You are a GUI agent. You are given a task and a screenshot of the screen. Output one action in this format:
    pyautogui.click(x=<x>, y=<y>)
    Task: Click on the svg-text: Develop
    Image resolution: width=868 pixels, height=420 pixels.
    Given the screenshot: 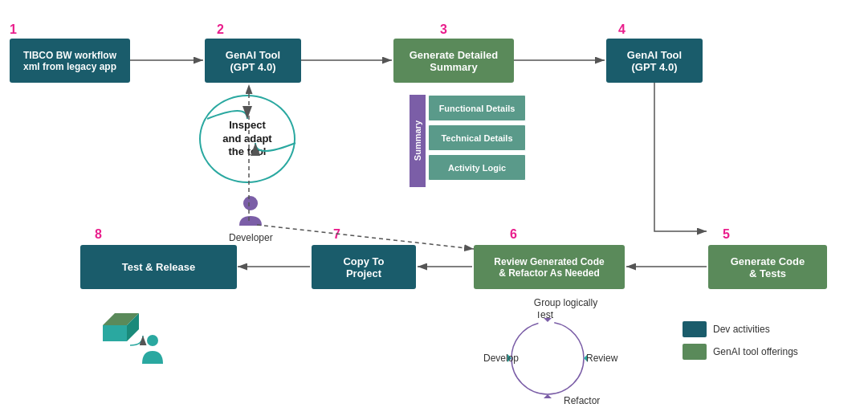 What is the action you would take?
    pyautogui.click(x=501, y=358)
    